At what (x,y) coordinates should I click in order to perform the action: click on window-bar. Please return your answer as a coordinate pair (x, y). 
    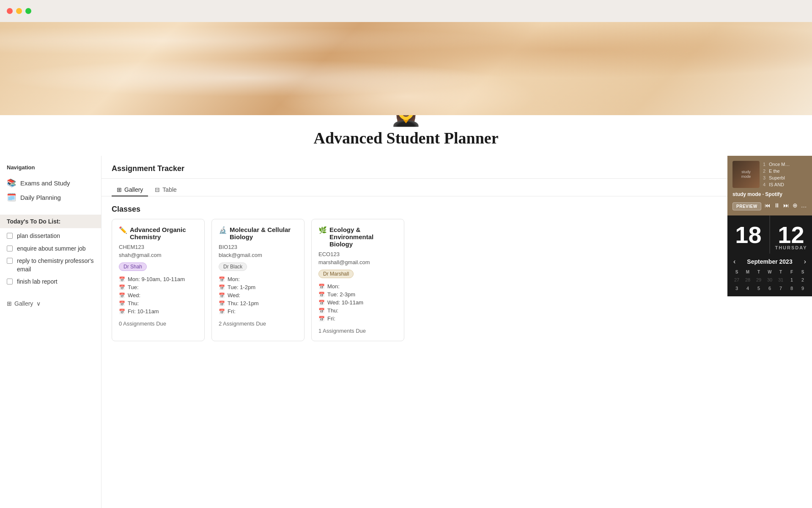
    Looking at the image, I should click on (406, 11).